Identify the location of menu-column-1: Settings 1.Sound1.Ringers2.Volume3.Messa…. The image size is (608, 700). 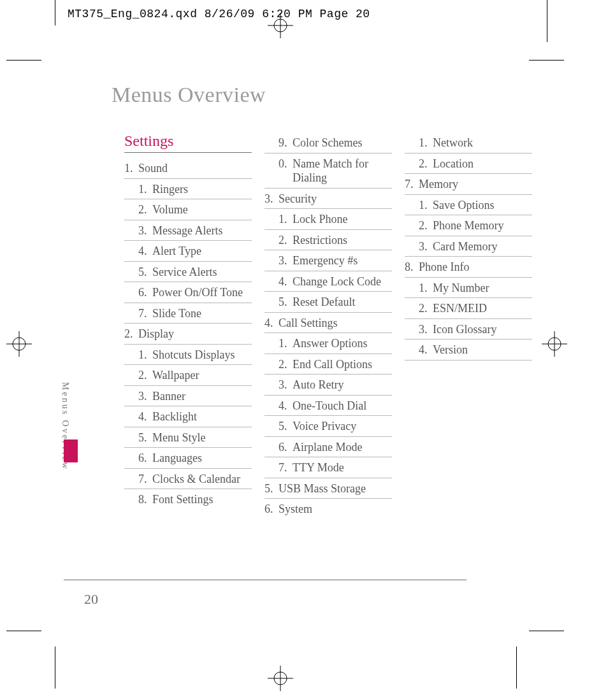
(188, 326).